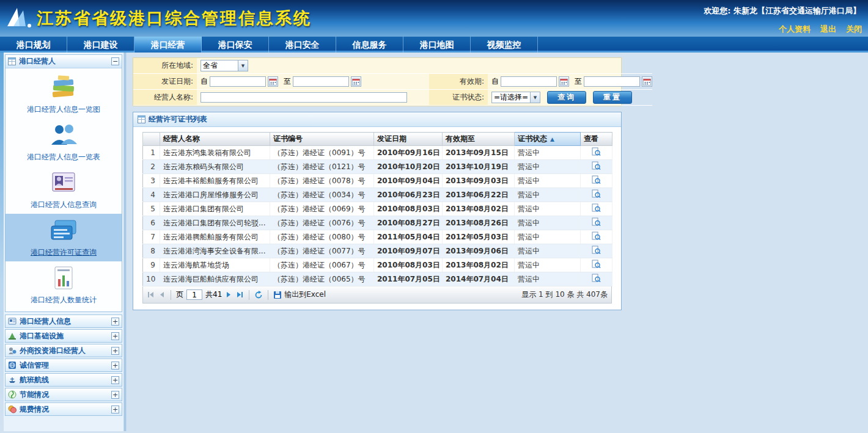  What do you see at coordinates (408, 139) in the screenshot?
I see `column-header-3: 发证日期` at bounding box center [408, 139].